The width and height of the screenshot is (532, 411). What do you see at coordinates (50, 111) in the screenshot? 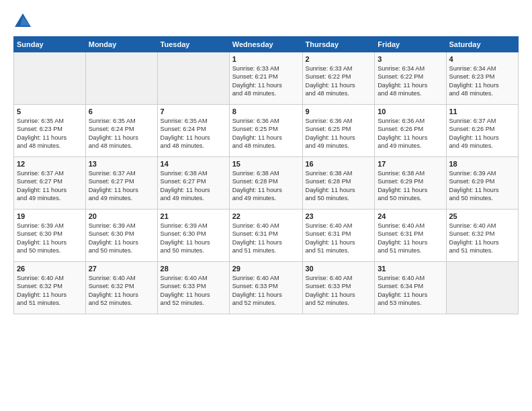
I see `day-number: 5` at bounding box center [50, 111].